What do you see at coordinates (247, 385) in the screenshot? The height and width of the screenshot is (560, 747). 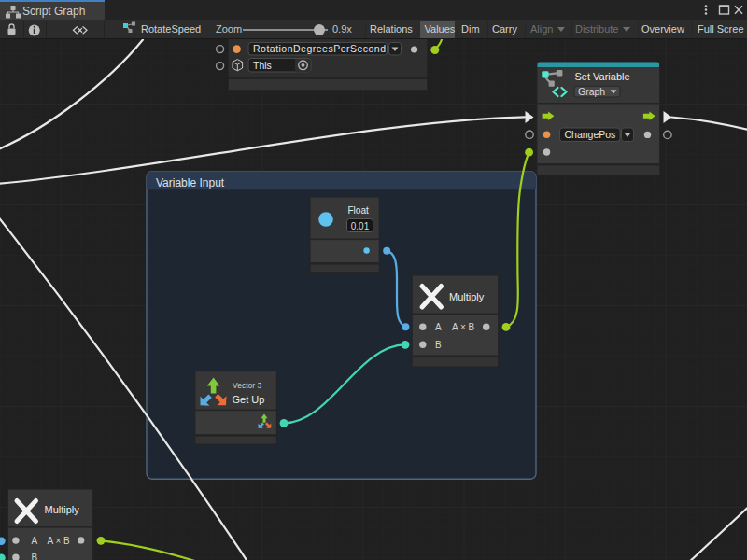 I see `svg-text: Vector 3` at bounding box center [247, 385].